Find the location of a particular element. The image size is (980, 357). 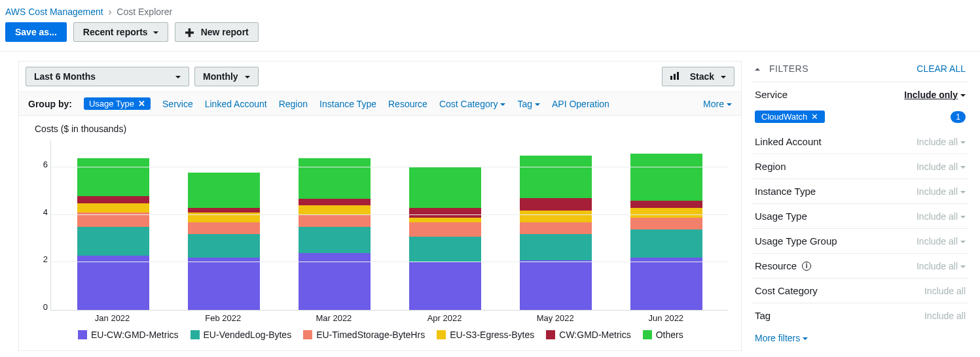

service-filter-count: 1 is located at coordinates (958, 117).